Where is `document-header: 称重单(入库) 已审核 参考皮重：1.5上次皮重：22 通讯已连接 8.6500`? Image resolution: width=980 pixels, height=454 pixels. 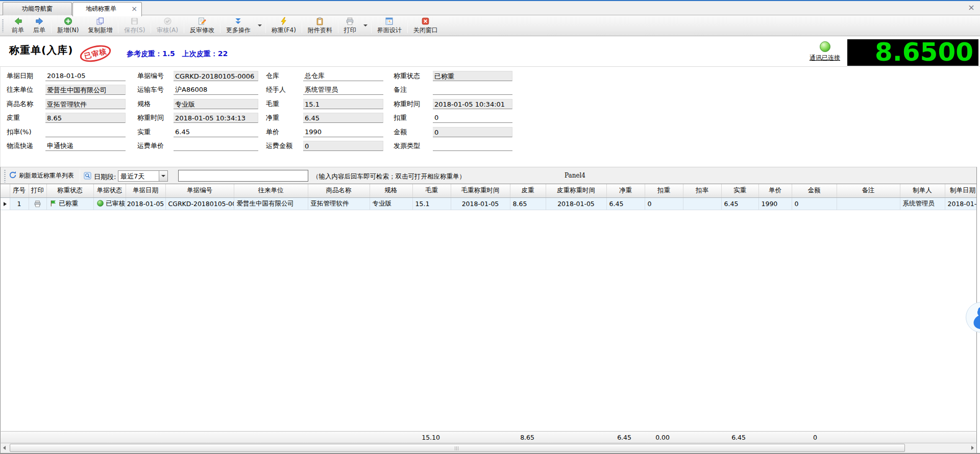 document-header: 称重单(入库) 已审核 参考皮重：1.5上次皮重：22 通讯已连接 8.6500 is located at coordinates (490, 52).